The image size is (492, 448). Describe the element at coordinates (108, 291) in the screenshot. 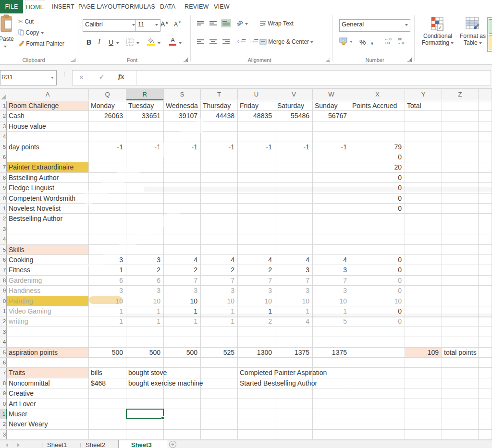

I see `cell-Q19: 3` at that location.